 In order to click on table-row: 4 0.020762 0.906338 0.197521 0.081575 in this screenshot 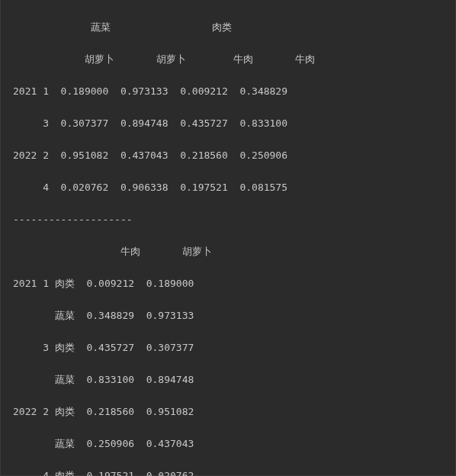, I will do `click(228, 188)`.